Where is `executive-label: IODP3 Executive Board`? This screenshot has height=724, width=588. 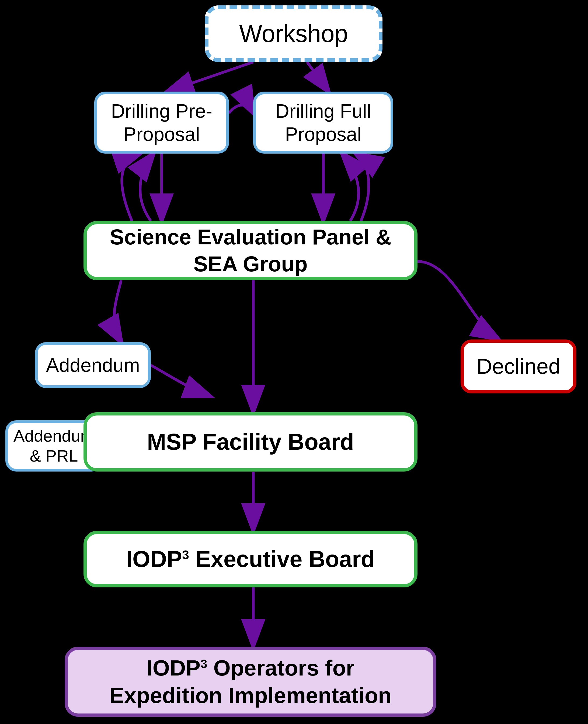 executive-label: IODP3 Executive Board is located at coordinates (251, 559).